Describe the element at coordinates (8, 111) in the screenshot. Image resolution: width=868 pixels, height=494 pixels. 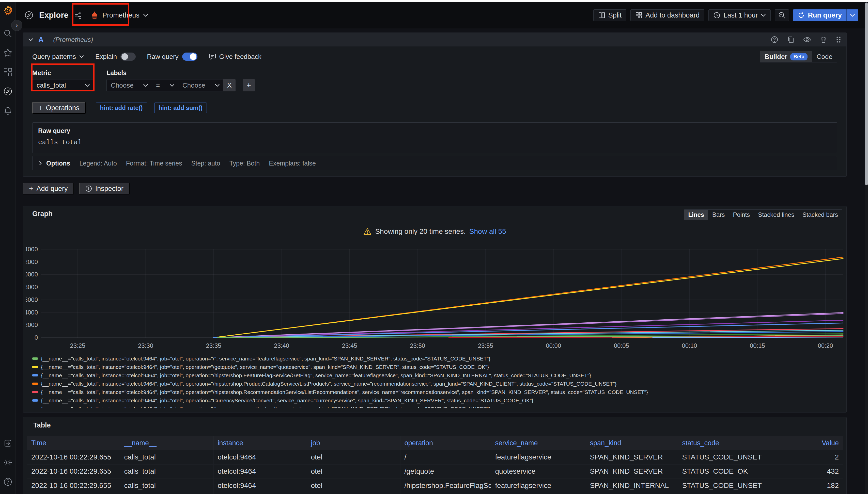
I see `alerting-bell-icon` at that location.